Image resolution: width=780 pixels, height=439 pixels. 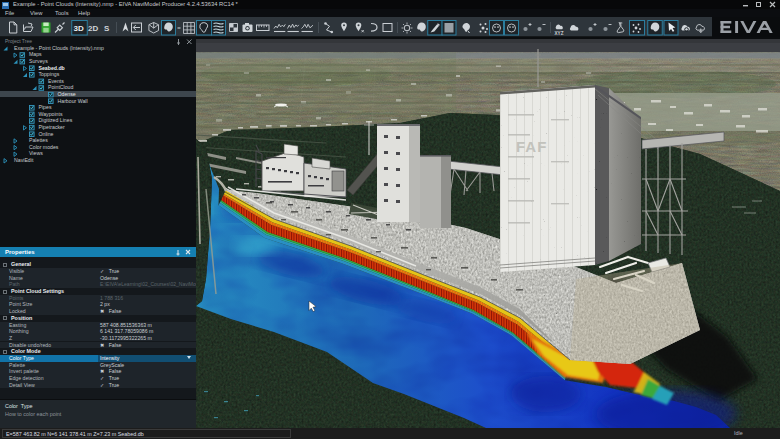 I want to click on svg-text: XYZ, so click(x=560, y=32).